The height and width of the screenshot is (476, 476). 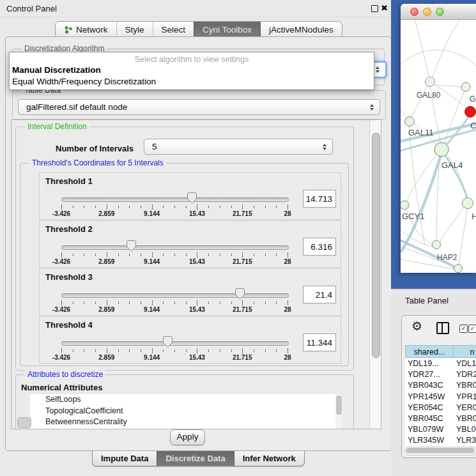 I want to click on apply-button: Apply, so click(x=188, y=437).